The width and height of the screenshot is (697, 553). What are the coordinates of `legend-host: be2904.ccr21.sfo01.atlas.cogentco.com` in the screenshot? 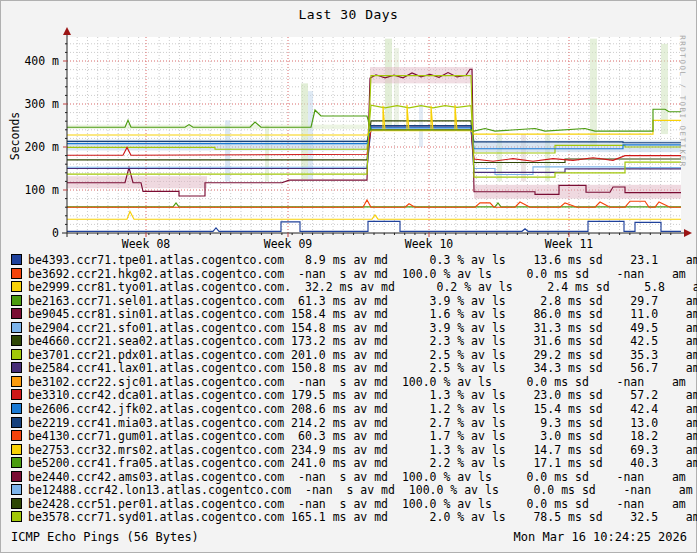 It's located at (156, 328).